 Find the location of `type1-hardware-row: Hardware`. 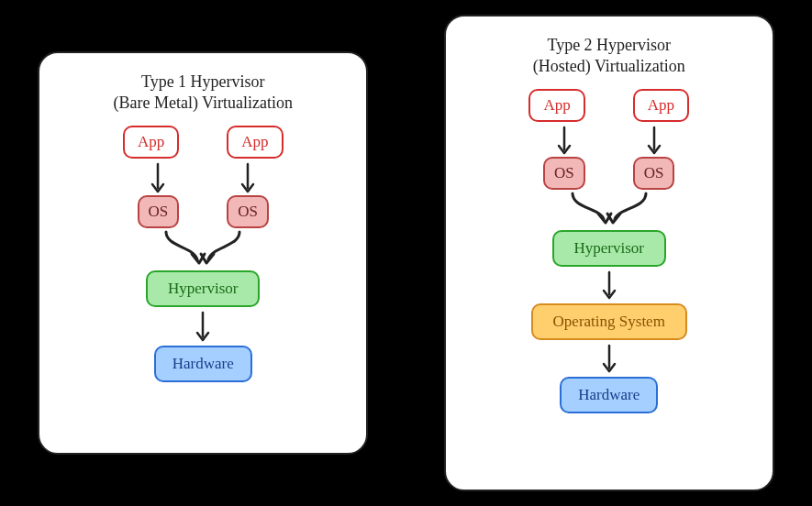

type1-hardware-row: Hardware is located at coordinates (203, 364).